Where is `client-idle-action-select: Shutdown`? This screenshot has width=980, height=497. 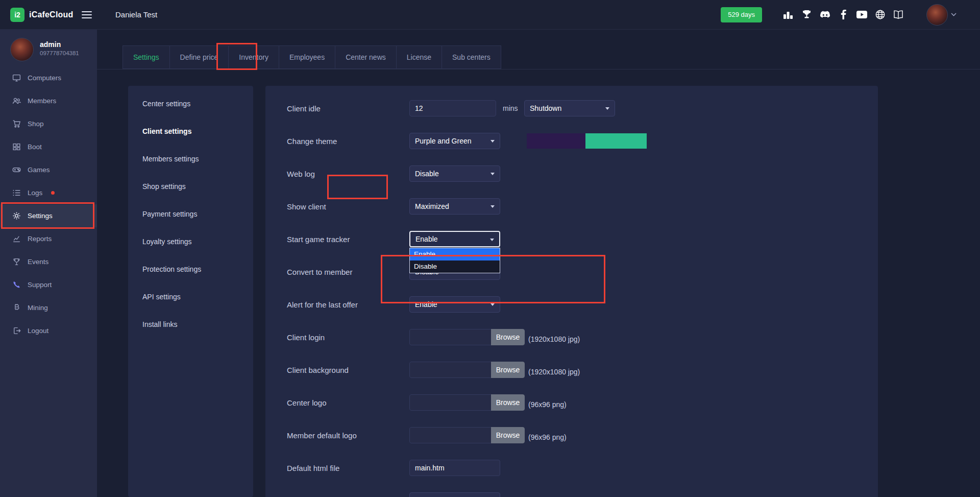
client-idle-action-select: Shutdown is located at coordinates (570, 108).